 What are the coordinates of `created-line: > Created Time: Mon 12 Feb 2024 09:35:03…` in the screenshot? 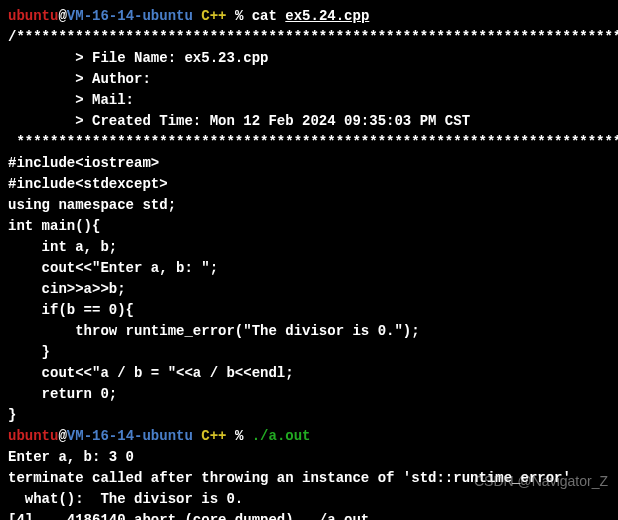 It's located at (309, 122).